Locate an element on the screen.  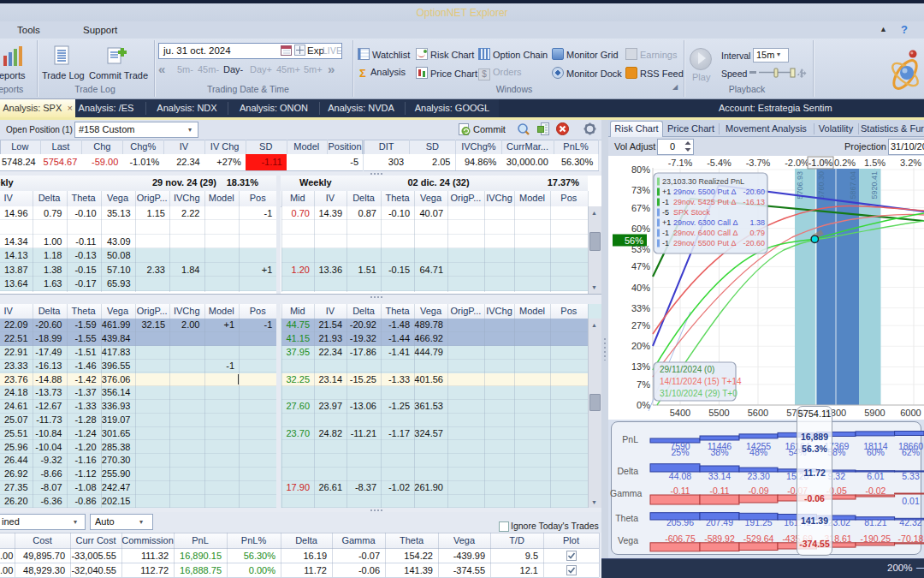
svg-text: -589.92 is located at coordinates (720, 539).